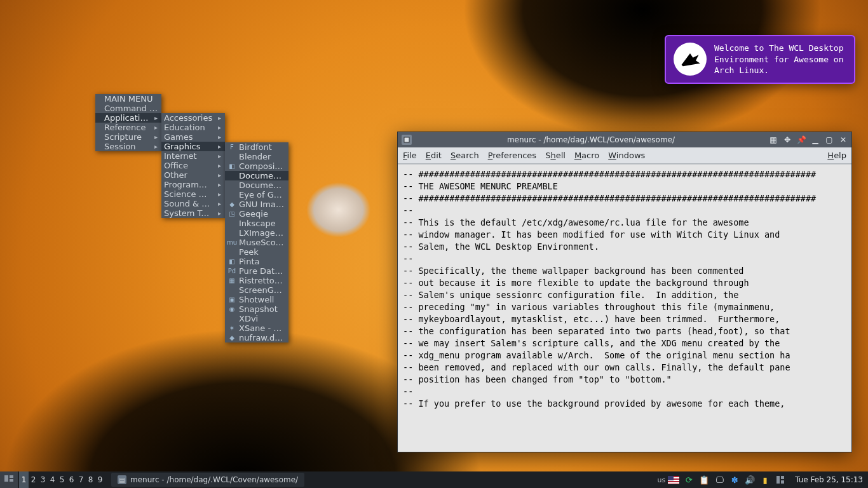 The image size is (868, 488). Describe the element at coordinates (829, 140) in the screenshot. I see `maximize-icon: ▢` at that location.